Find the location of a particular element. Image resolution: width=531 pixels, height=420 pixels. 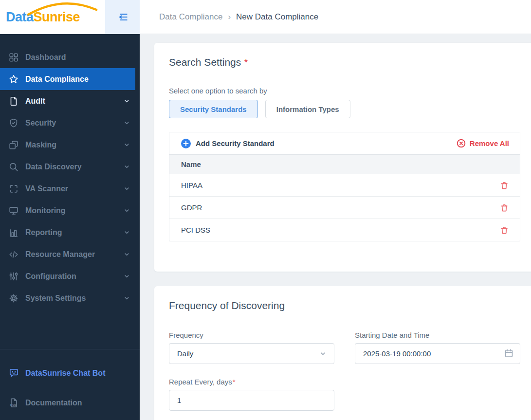

scan-frame-icon is located at coordinates (14, 189).